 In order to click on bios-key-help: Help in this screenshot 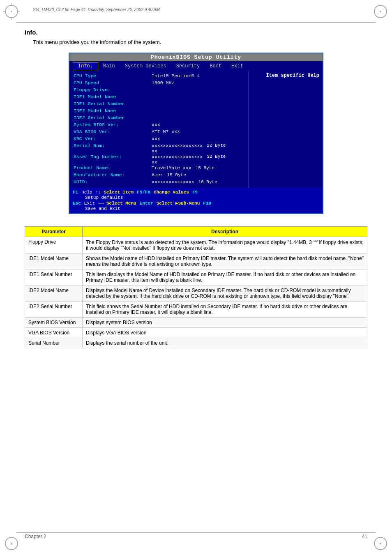, I will do `click(87, 192)`.